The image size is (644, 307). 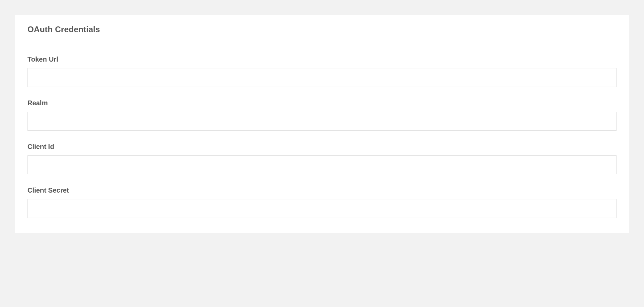 What do you see at coordinates (322, 71) in the screenshot?
I see `token-url-group: Token Url` at bounding box center [322, 71].